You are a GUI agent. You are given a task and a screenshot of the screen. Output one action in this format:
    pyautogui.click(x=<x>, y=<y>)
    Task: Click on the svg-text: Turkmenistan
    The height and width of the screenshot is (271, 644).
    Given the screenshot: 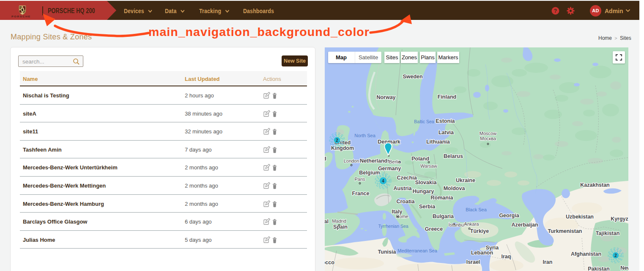 What is the action you would take?
    pyautogui.click(x=565, y=231)
    